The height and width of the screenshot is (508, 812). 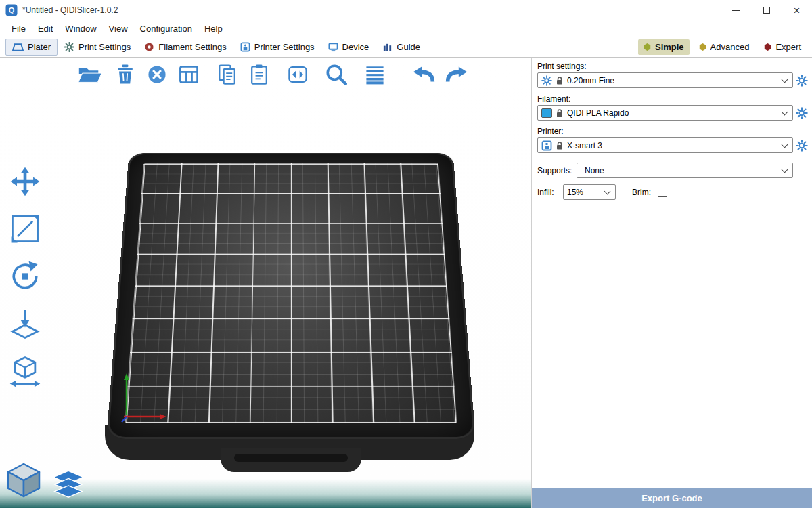 What do you see at coordinates (45, 28) in the screenshot?
I see `menu-edit: Edit` at bounding box center [45, 28].